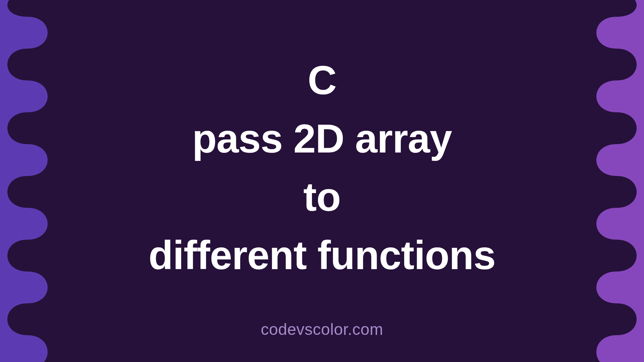  I want to click on title-line-3: to, so click(322, 197).